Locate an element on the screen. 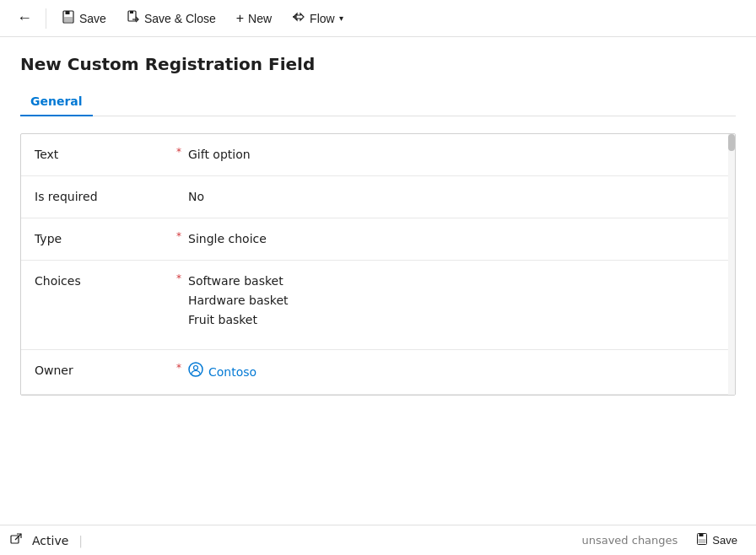  status-left: Active | is located at coordinates (46, 540).